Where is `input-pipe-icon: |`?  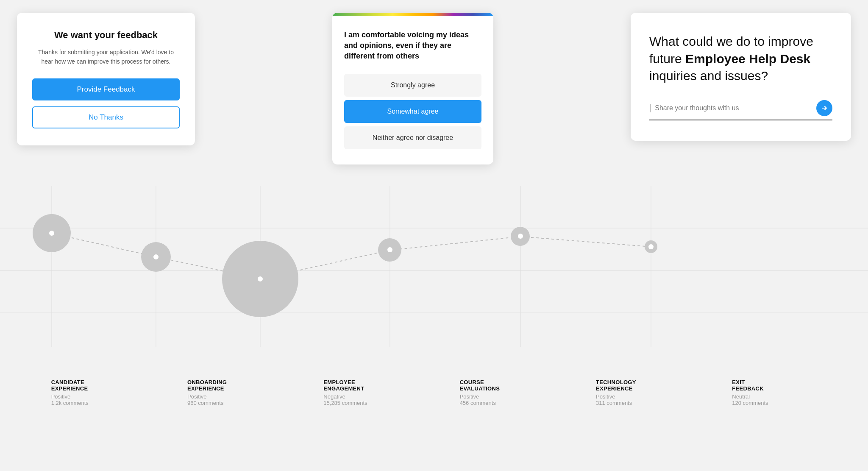 input-pipe-icon: | is located at coordinates (650, 108).